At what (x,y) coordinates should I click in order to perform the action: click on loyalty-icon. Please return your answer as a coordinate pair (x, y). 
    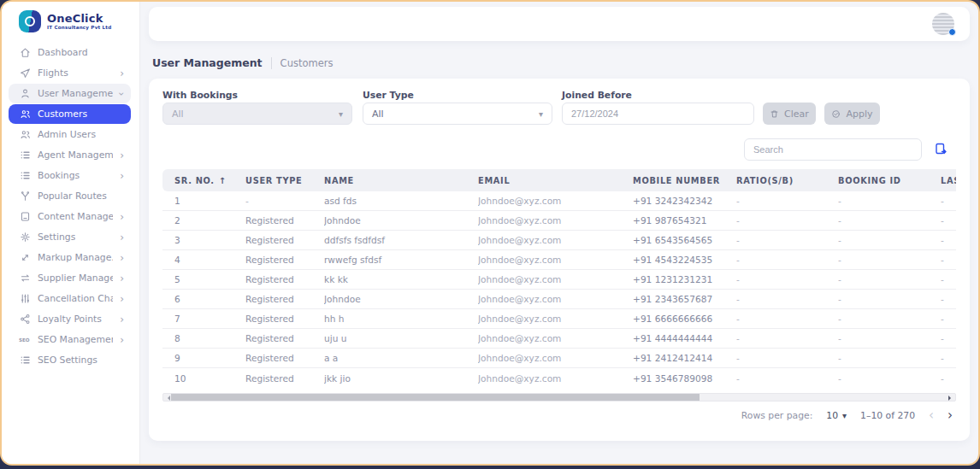
    Looking at the image, I should click on (25, 320).